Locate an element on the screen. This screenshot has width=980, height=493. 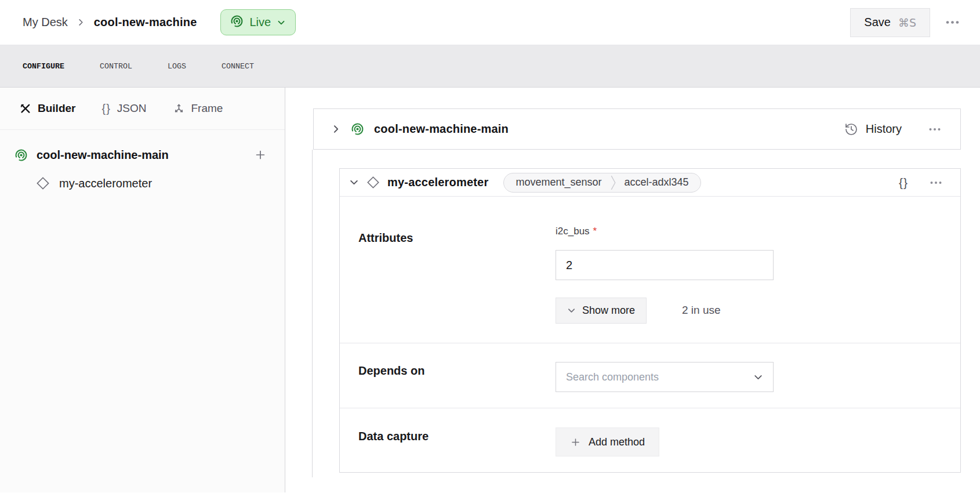
show-more-button: Show more is located at coordinates (601, 311).